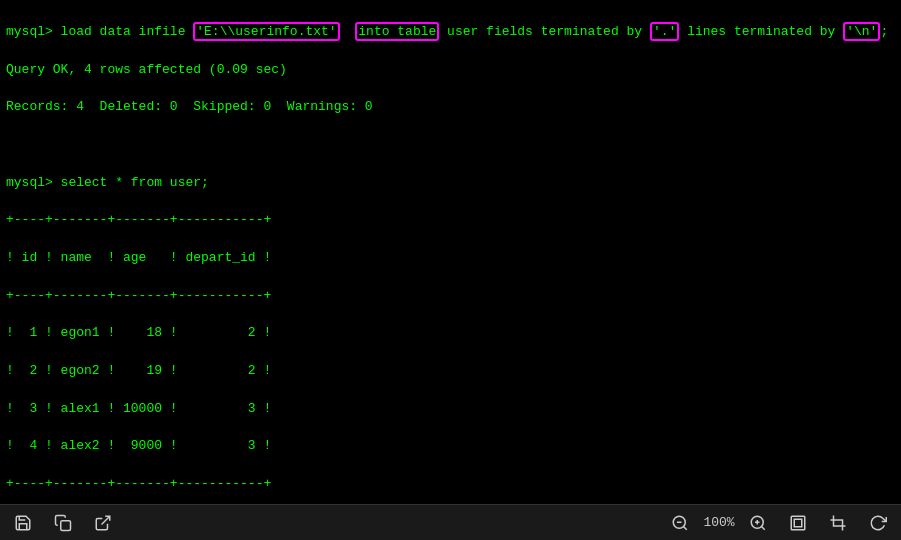 This screenshot has width=901, height=540. What do you see at coordinates (23, 523) in the screenshot?
I see `save-button` at bounding box center [23, 523].